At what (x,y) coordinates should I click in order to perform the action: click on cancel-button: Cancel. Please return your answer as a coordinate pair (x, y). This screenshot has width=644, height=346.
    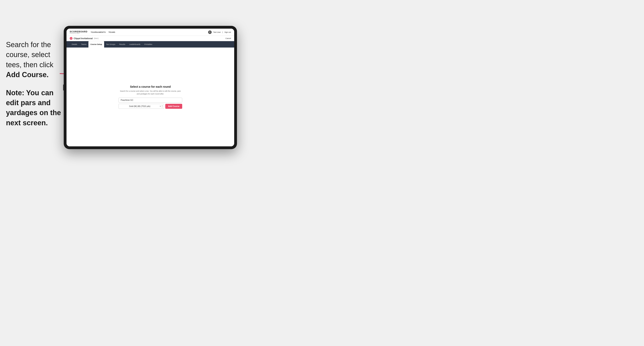
    Looking at the image, I should click on (228, 38).